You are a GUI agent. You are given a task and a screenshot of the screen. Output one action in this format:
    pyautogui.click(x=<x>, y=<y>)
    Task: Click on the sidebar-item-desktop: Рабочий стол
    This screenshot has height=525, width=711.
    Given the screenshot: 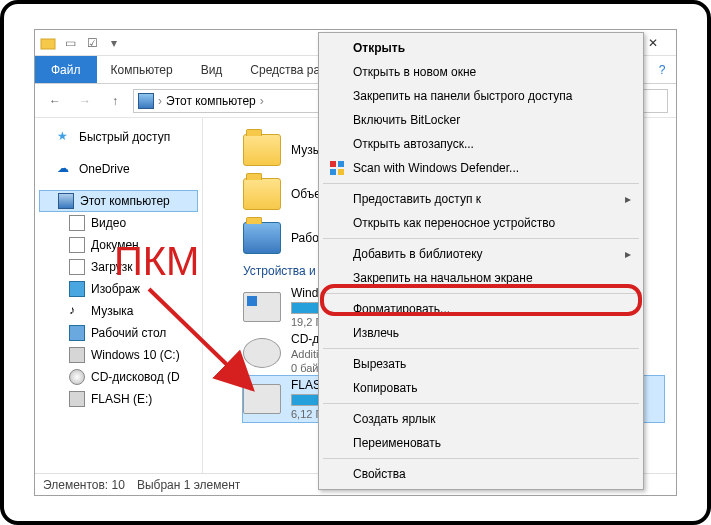 What is the action you would take?
    pyautogui.click(x=118, y=333)
    